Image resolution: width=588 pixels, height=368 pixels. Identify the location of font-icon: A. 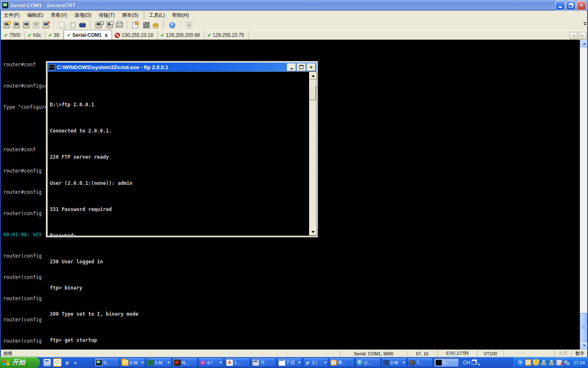
(188, 25).